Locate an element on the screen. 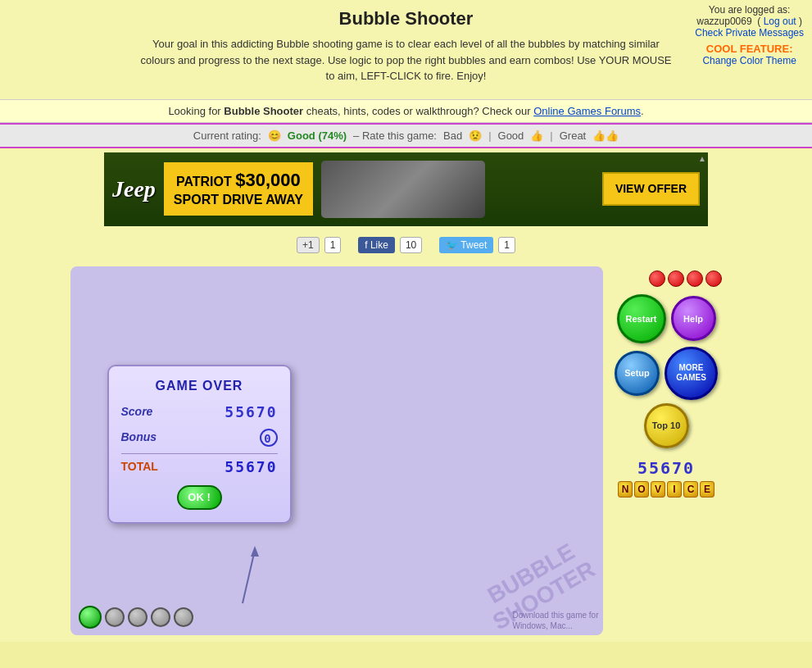 This screenshot has width=812, height=668. cheat-bar: Looking for Bubble Shooter cheats, hints… is located at coordinates (406, 111).